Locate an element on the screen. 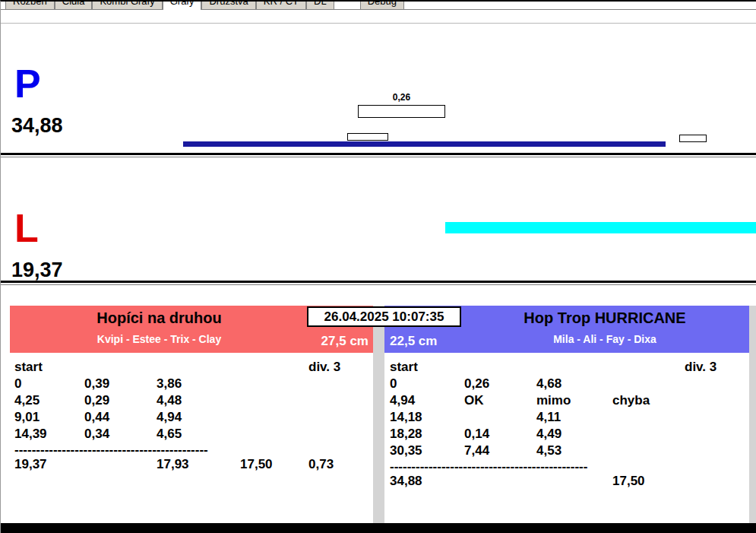 The width and height of the screenshot is (756, 533). lane-divider is located at coordinates (378, 154).